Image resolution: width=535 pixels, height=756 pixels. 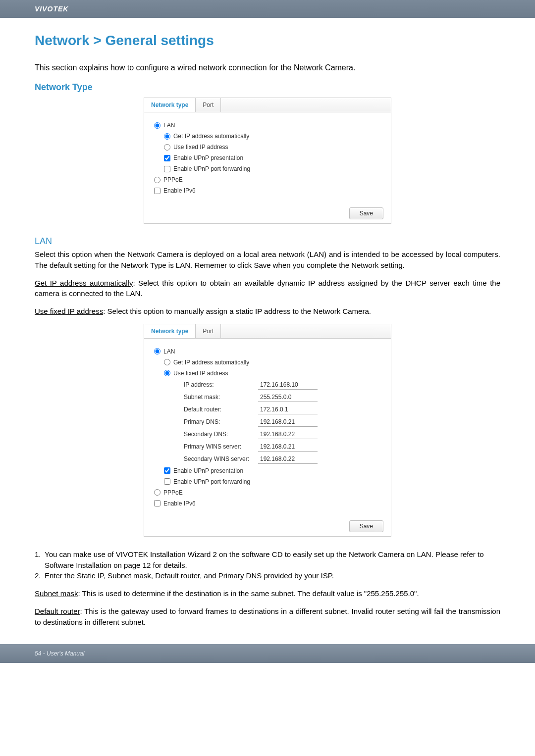 I want to click on upnp-port-forwarding-label: Enable UPnP port forwarding, so click(x=212, y=169).